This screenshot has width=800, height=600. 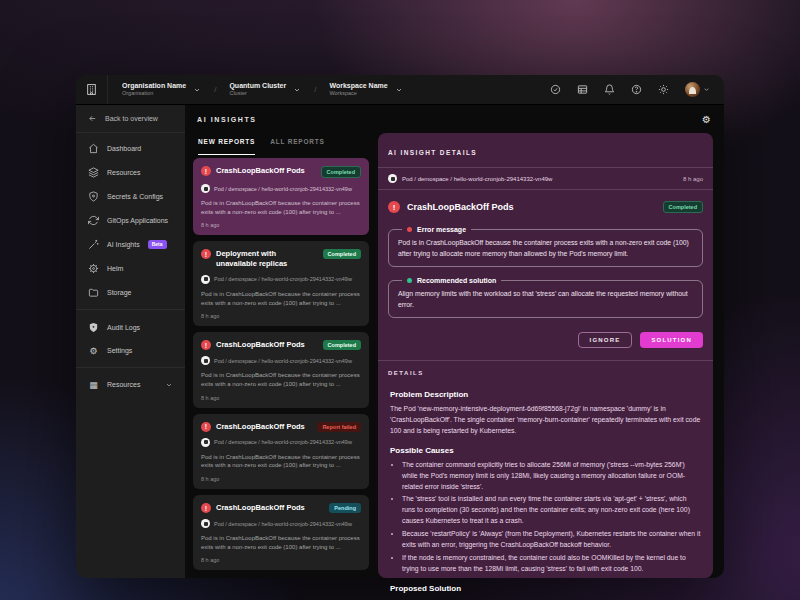 What do you see at coordinates (706, 120) in the screenshot?
I see `insights-gear-icon: ⚙` at bounding box center [706, 120].